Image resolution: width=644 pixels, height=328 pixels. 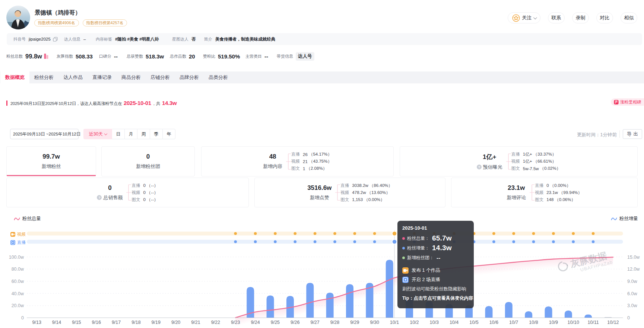 What do you see at coordinates (15, 77) in the screenshot?
I see `tab-data-overview: 数据概览` at bounding box center [15, 77].